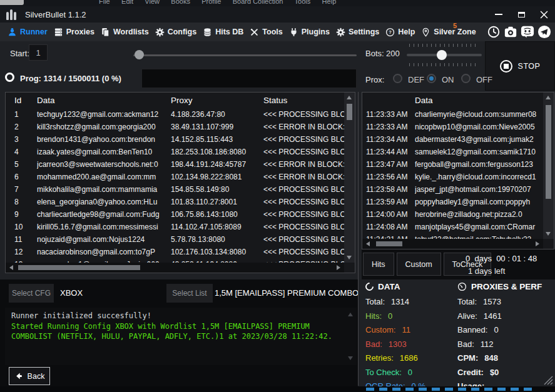 The height and width of the screenshot is (392, 555). Describe the element at coordinates (304, 214) in the screenshot. I see `cell-status: <<< PROCESSING BLOCK` at that location.